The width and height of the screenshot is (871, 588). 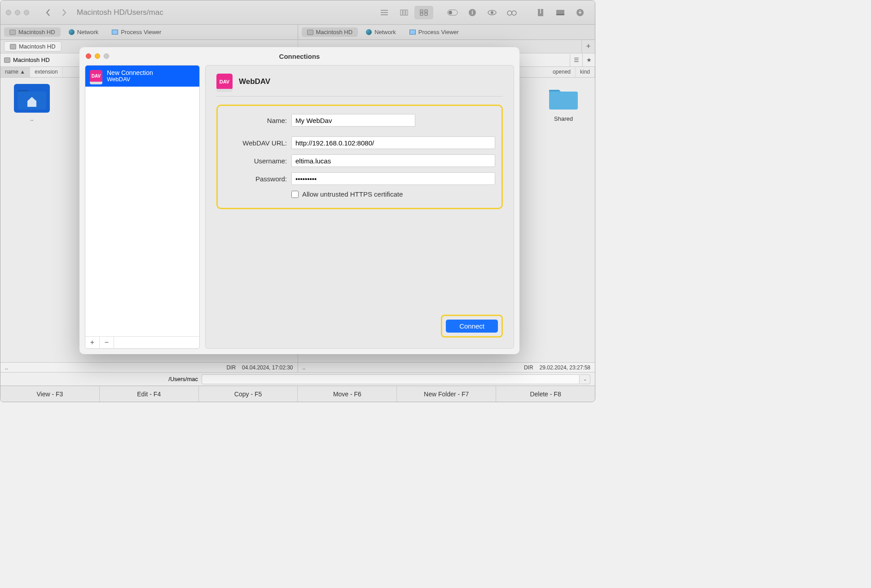 What do you see at coordinates (255, 179) in the screenshot?
I see `password-label: Password:` at bounding box center [255, 179].